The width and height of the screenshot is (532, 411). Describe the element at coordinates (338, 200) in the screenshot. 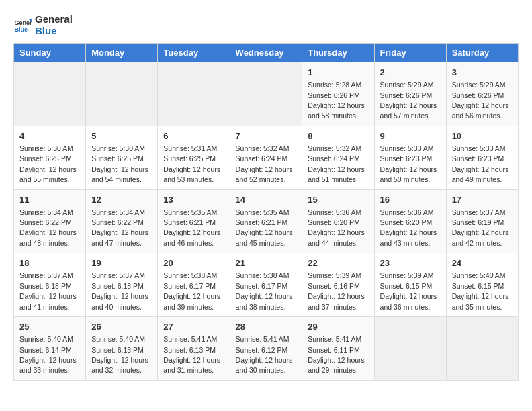

I see `day-number: 15` at that location.